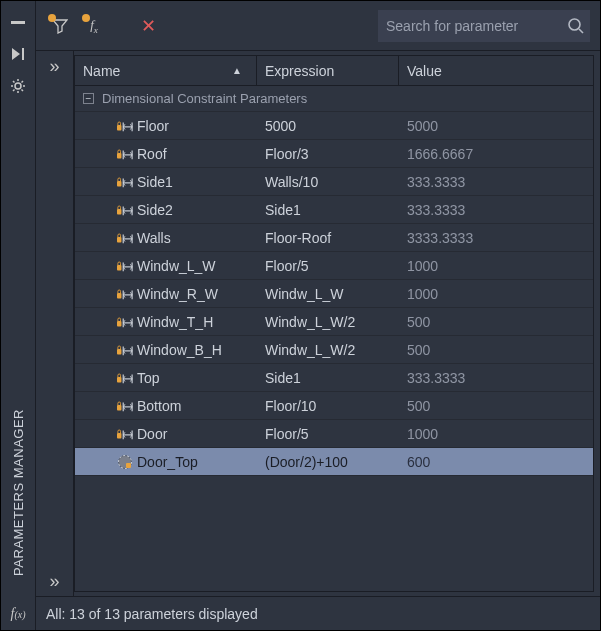 The width and height of the screenshot is (601, 631). Describe the element at coordinates (287, 266) in the screenshot. I see `param-expression: Floor/5` at that location.